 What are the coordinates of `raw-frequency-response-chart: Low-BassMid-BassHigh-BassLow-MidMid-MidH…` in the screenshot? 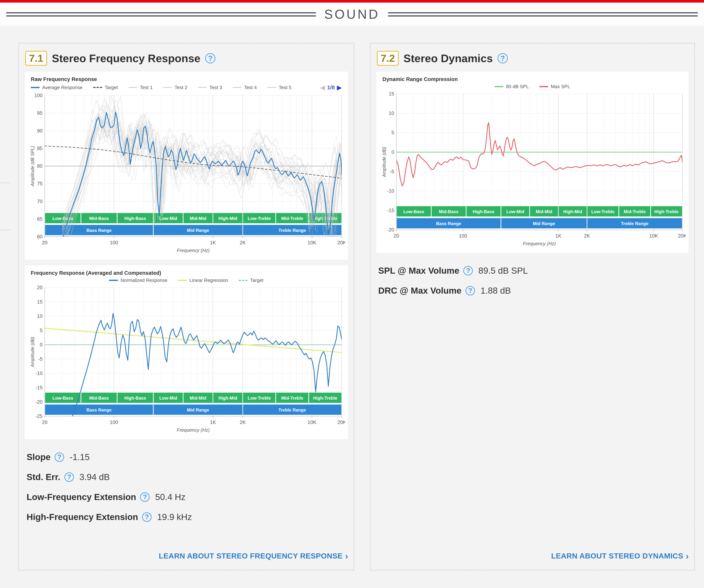 It's located at (187, 174).